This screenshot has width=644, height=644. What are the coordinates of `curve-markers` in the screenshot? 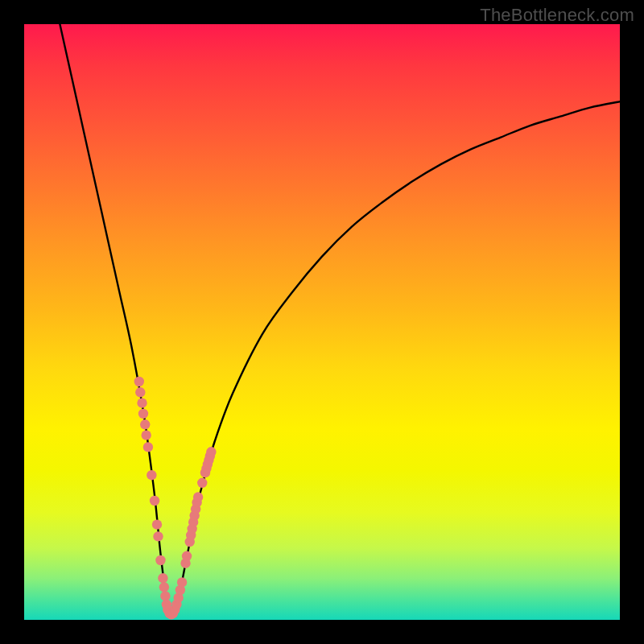 It's located at (175, 498).